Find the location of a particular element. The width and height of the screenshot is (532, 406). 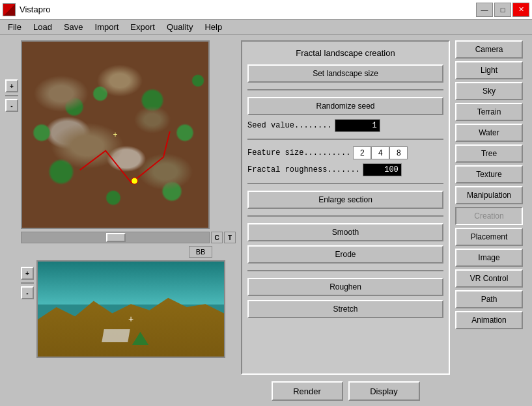

roughness-label: Fractal roughness....... is located at coordinates (303, 170).